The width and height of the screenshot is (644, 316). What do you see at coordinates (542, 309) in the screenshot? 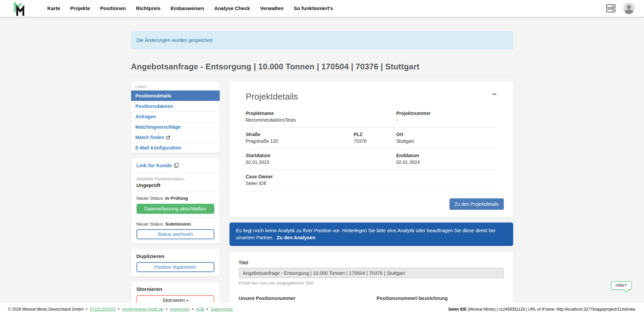
I see `footer-right: Selen IDE (Mineral Minds) | cc245835112b…` at bounding box center [542, 309].